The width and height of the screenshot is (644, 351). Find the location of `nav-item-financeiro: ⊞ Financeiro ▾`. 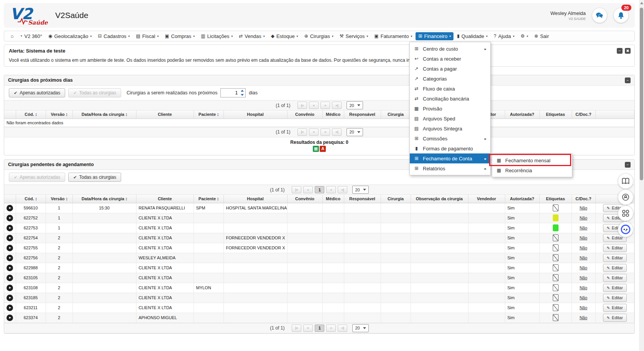

nav-item-financeiro: ⊞ Financeiro ▾ is located at coordinates (435, 36).